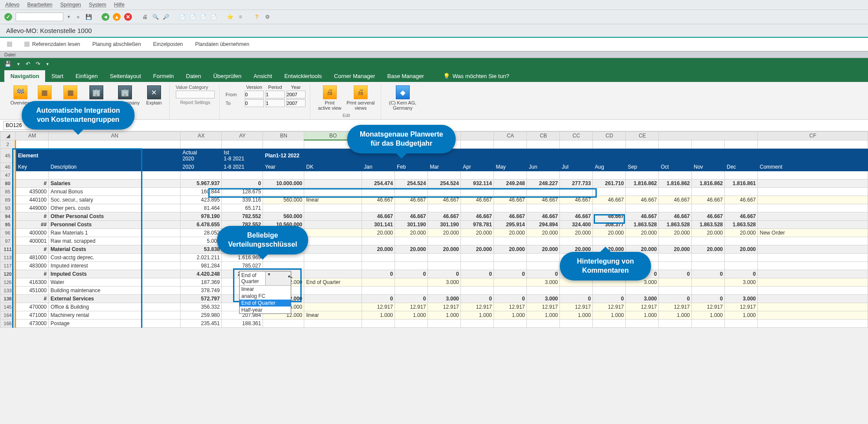  What do you see at coordinates (609, 183) in the screenshot?
I see `cell-month: 261.710` at bounding box center [609, 183].